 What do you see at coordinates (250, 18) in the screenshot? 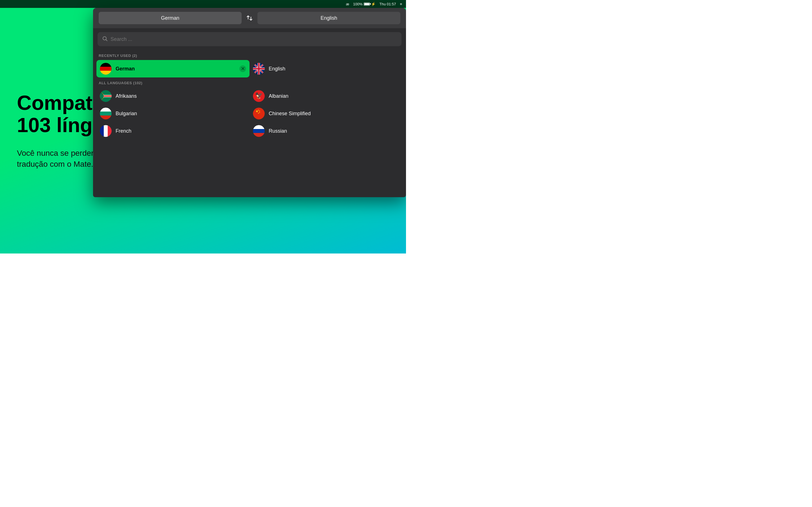
I see `swap-languages-button` at bounding box center [250, 18].